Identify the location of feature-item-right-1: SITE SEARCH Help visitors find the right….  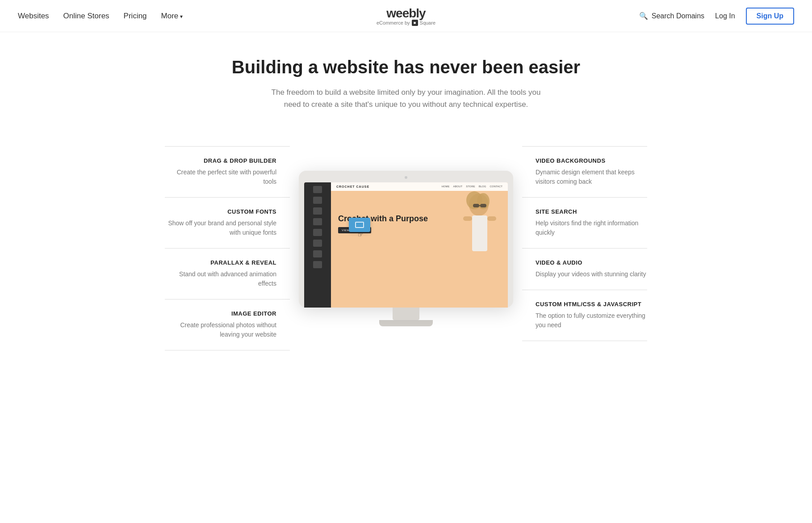
(585, 223).